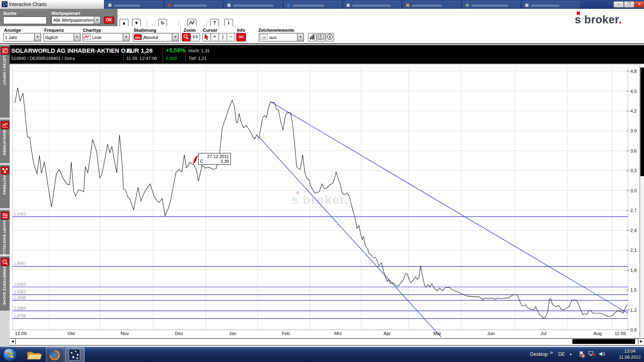 The width and height of the screenshot is (644, 362). What do you see at coordinates (634, 310) in the screenshot?
I see `y-axis-label: 1,2` at bounding box center [634, 310].